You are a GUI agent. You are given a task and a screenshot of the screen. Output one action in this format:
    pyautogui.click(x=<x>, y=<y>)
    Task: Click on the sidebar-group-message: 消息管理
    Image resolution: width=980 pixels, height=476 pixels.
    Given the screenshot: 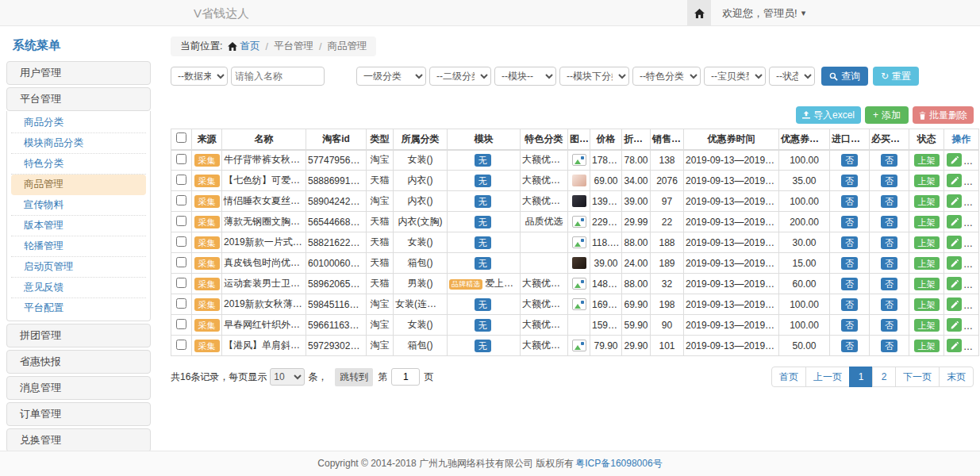 What is the action you would take?
    pyautogui.click(x=79, y=388)
    